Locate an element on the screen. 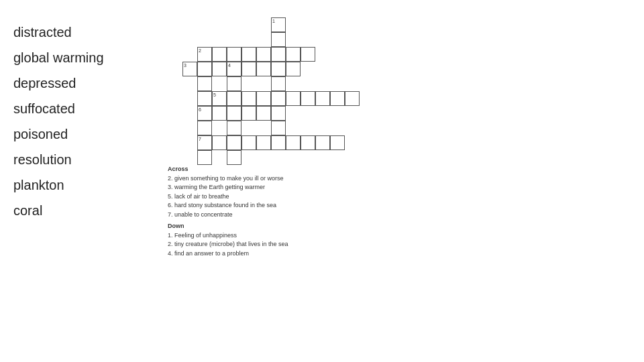 The image size is (644, 362). clue-across: 3. warming the Earth getting warmer is located at coordinates (228, 188).